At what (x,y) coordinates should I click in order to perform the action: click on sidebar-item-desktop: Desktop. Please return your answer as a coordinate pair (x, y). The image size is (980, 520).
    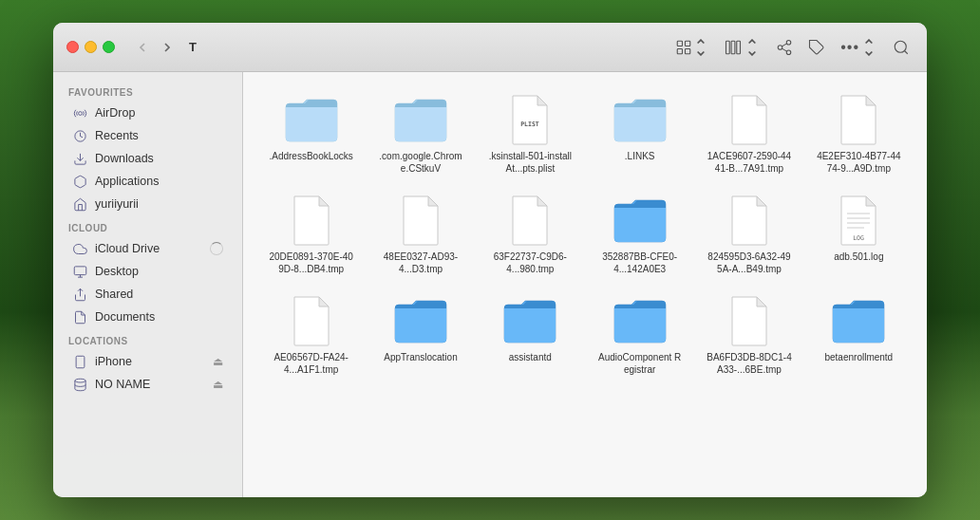
    Looking at the image, I should click on (148, 271).